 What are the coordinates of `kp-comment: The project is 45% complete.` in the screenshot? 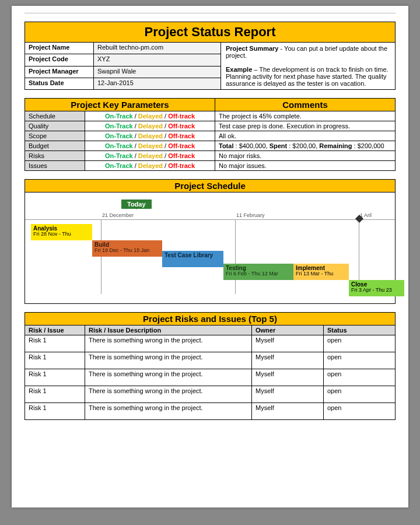 It's located at (306, 117).